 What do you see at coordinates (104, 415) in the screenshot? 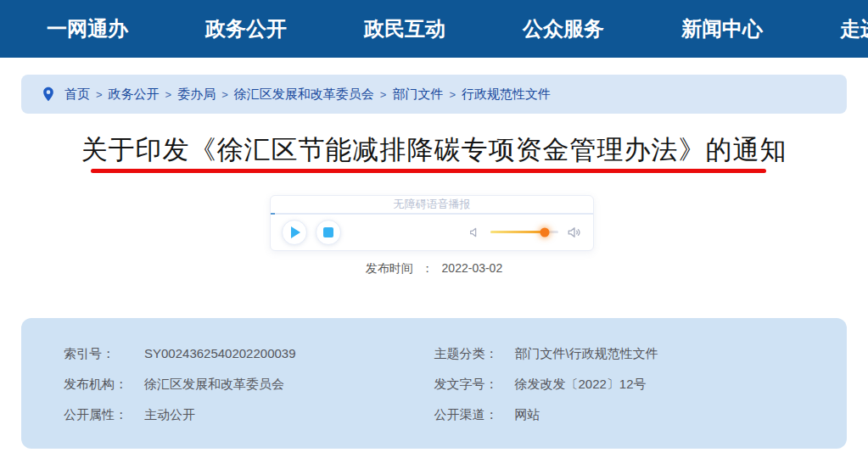
I see `meta-label: 公开属性：` at bounding box center [104, 415].